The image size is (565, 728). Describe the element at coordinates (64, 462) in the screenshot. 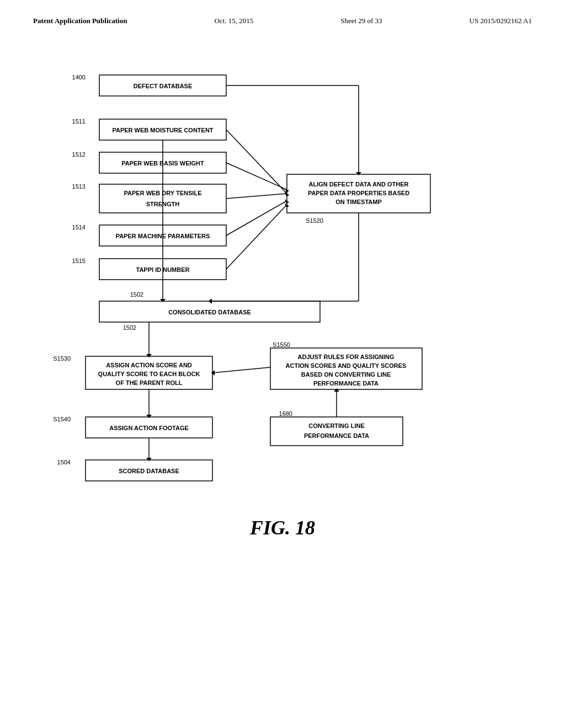

I see `svg-text: 1504` at that location.